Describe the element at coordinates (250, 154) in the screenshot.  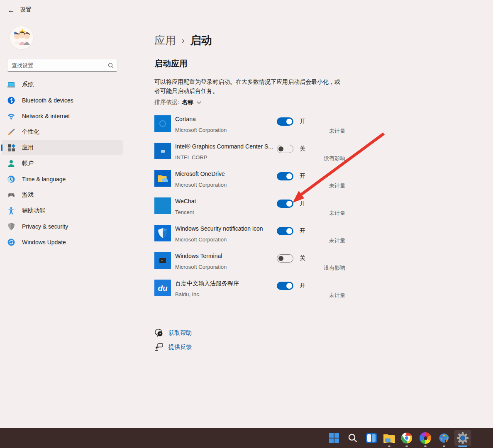
I see `startup-app-row: Intel® Graphics Command Center S... INTE…` at that location.